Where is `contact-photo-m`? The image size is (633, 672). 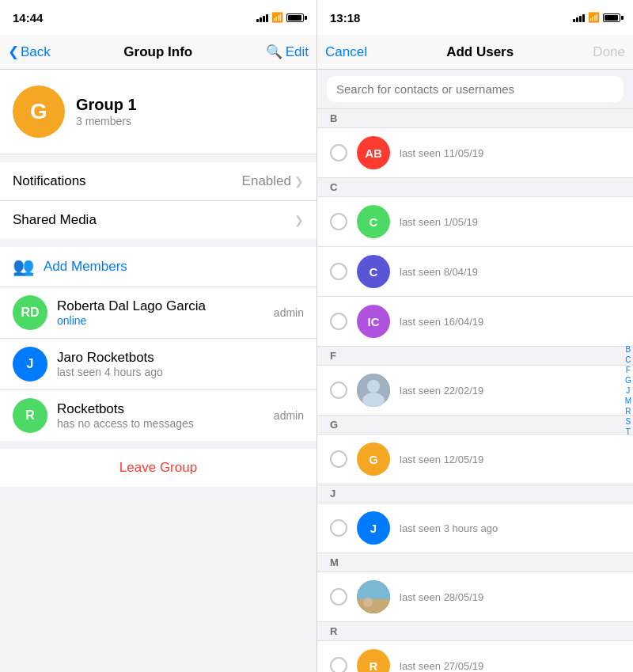
contact-photo-m is located at coordinates (373, 597).